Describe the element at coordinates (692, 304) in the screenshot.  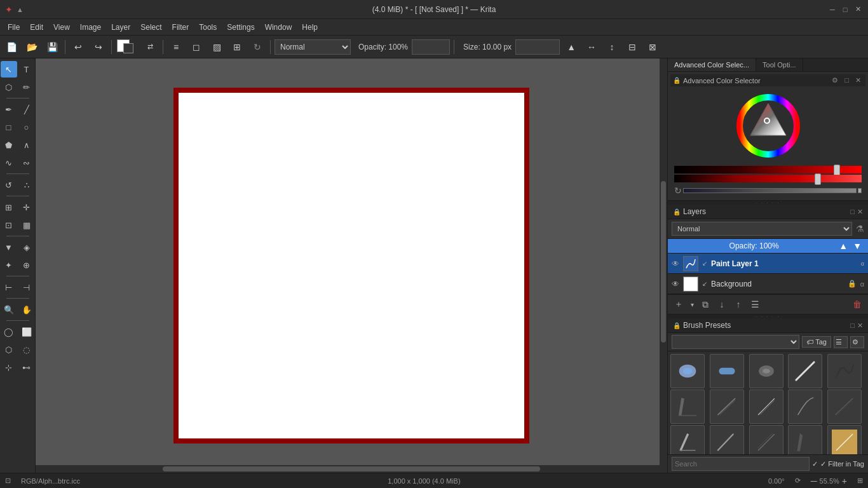
I see `add-layer-menu-button: ▾` at that location.